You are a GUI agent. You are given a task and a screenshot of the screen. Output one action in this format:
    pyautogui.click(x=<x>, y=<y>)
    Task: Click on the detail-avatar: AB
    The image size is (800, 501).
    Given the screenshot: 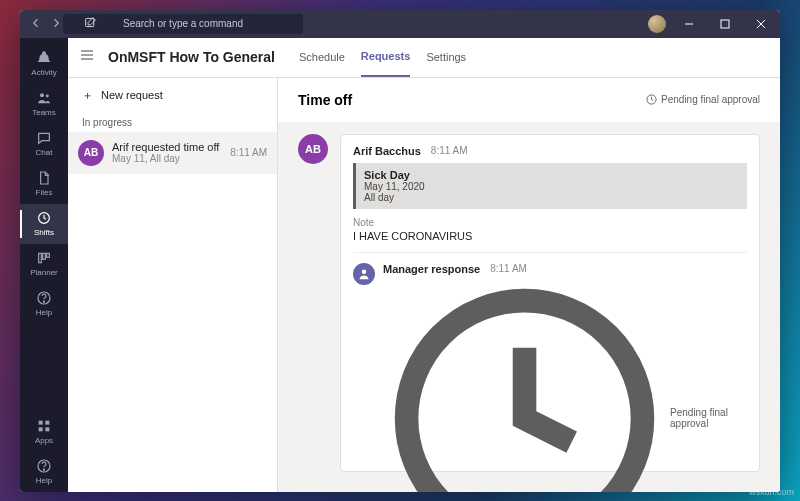 What is the action you would take?
    pyautogui.click(x=313, y=149)
    